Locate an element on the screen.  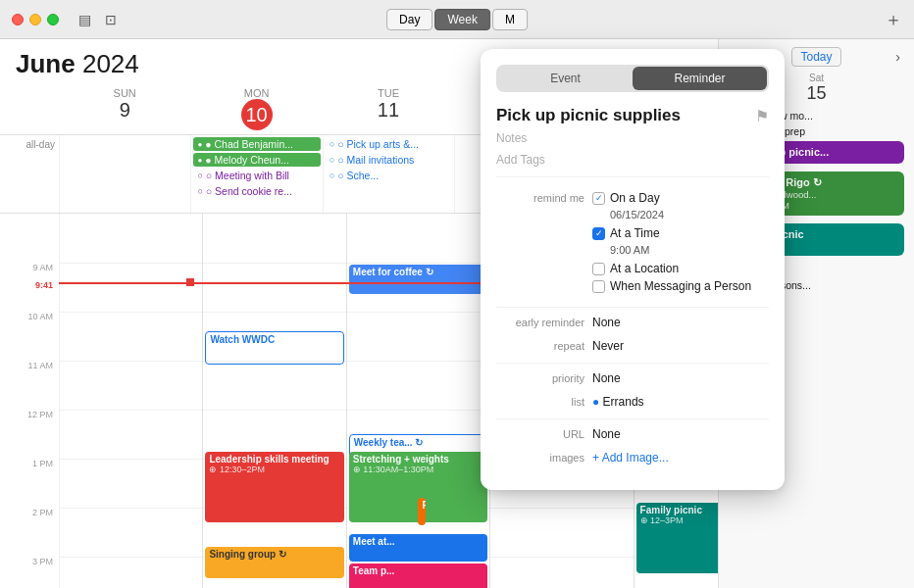
time-gutter-header is located at coordinates (29, 109).